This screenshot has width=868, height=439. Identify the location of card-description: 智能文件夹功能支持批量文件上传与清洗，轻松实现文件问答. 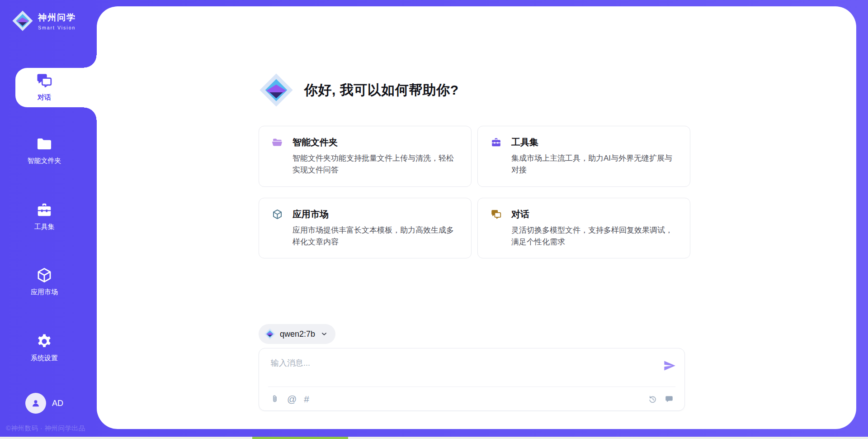
(375, 165).